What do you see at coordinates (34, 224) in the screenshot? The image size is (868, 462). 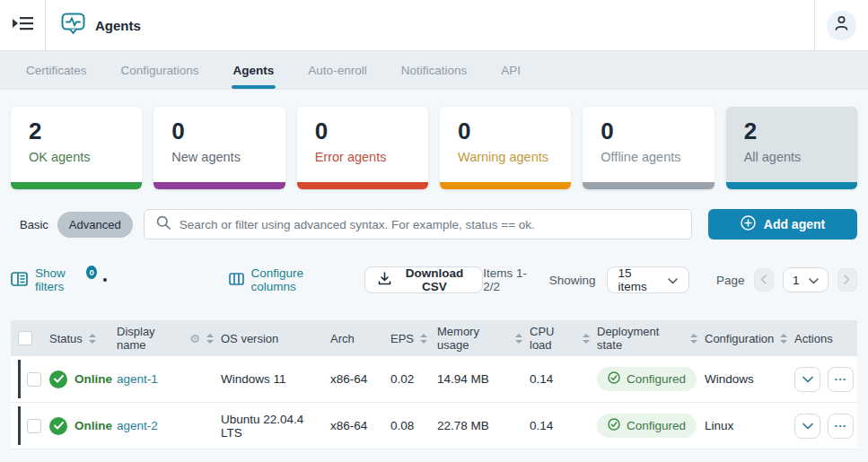 I see `search-mode-basic: Basic` at bounding box center [34, 224].